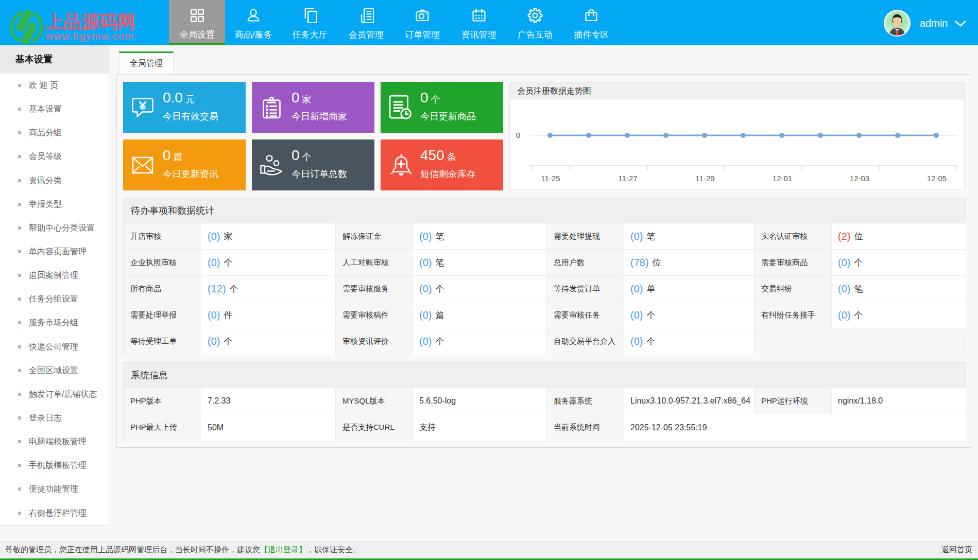  What do you see at coordinates (627, 178) in the screenshot?
I see `svg-text: 11-27` at bounding box center [627, 178].